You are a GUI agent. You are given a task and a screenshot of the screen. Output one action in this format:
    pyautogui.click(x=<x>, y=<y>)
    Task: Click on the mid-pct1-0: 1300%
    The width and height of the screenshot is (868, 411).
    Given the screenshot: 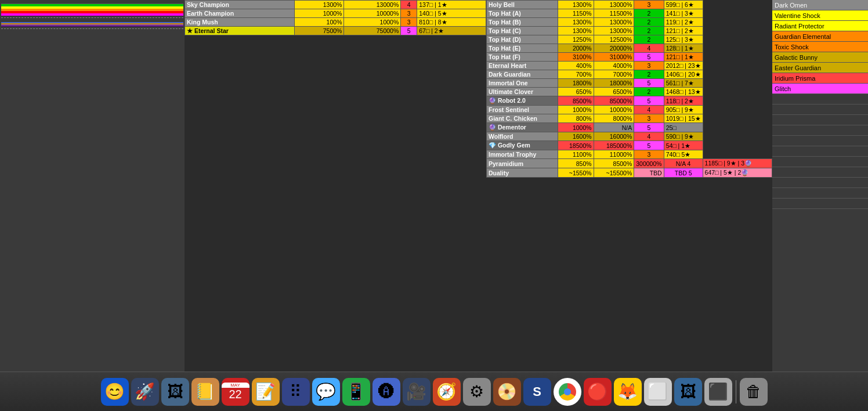 What is the action you would take?
    pyautogui.click(x=319, y=5)
    